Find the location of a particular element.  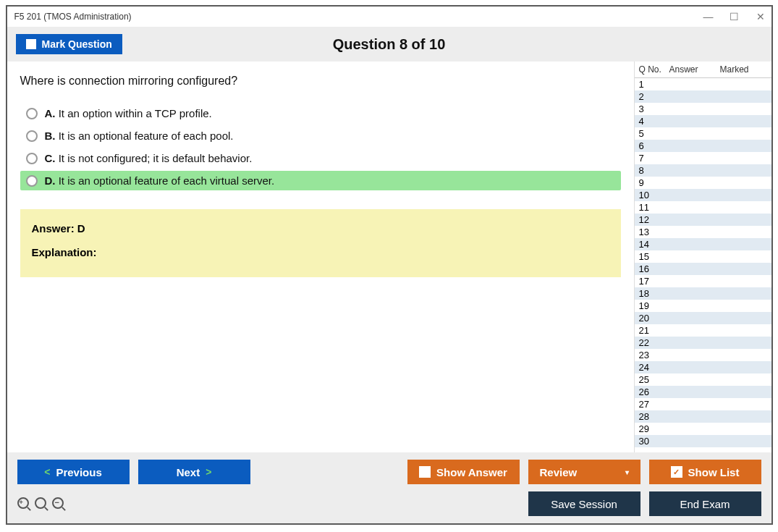

previous-button: < Previous is located at coordinates (74, 472).